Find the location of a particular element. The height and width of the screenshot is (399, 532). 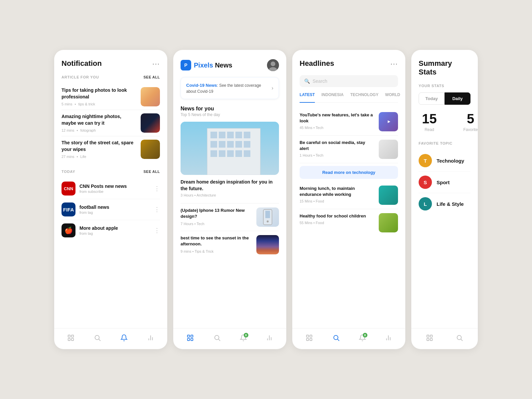

featured-image is located at coordinates (230, 148).